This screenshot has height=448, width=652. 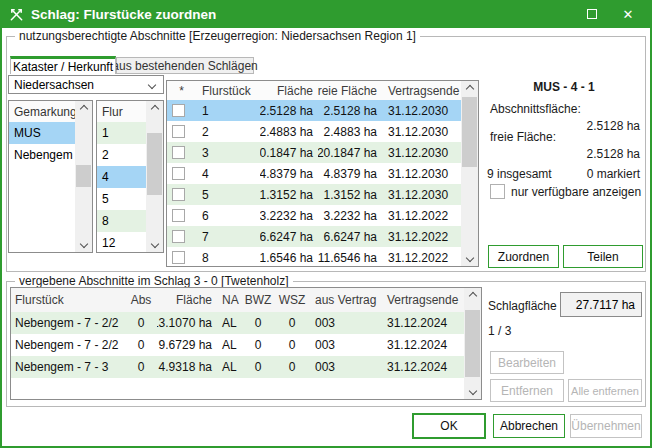 What do you see at coordinates (289, 174) in the screenshot?
I see `cell-flaeche: 4.8379 ha` at bounding box center [289, 174].